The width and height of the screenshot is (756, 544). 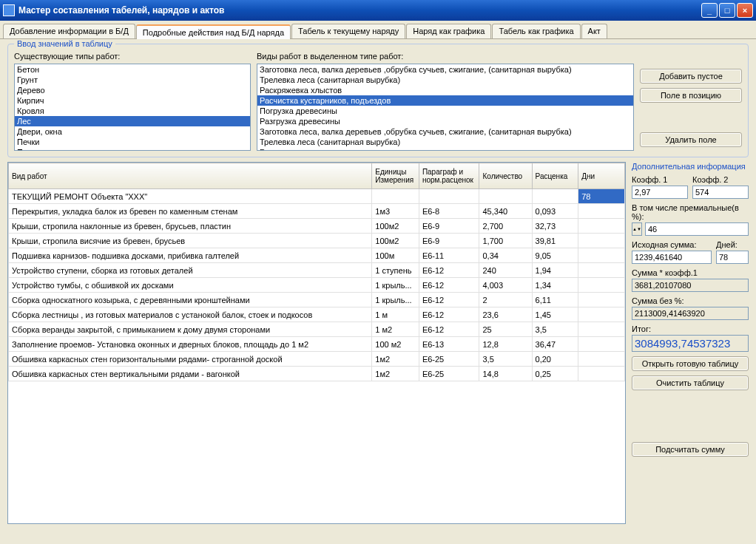 I want to click on cell: 3,5, so click(x=506, y=359).